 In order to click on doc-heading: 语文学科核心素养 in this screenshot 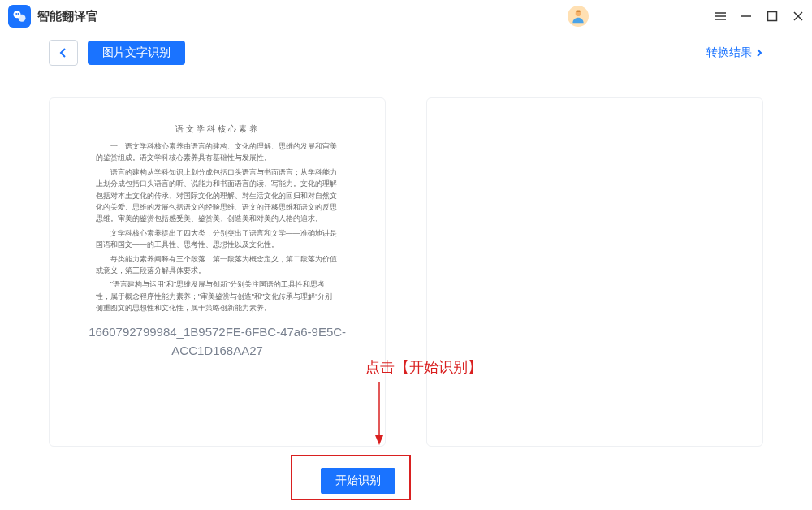, I will do `click(218, 129)`.